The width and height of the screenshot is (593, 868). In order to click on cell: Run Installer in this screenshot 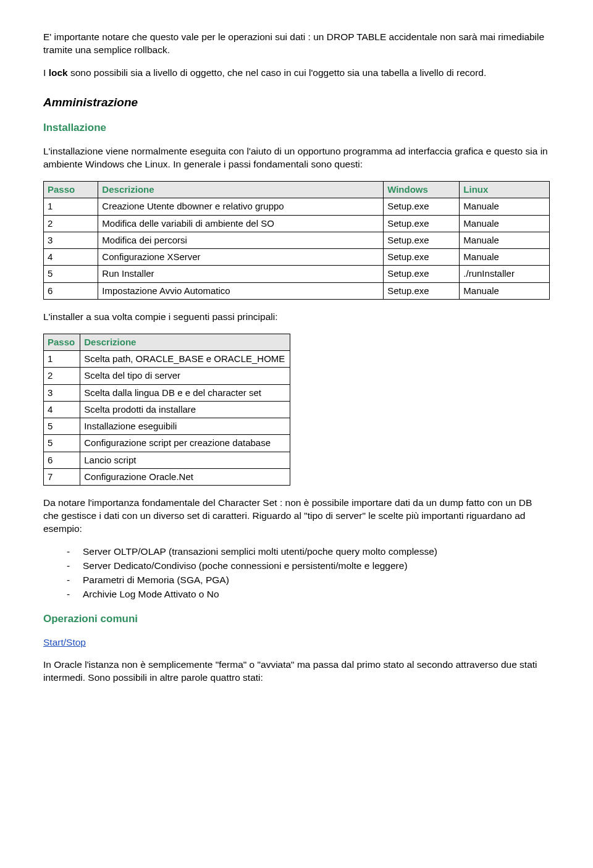, I will do `click(241, 274)`.